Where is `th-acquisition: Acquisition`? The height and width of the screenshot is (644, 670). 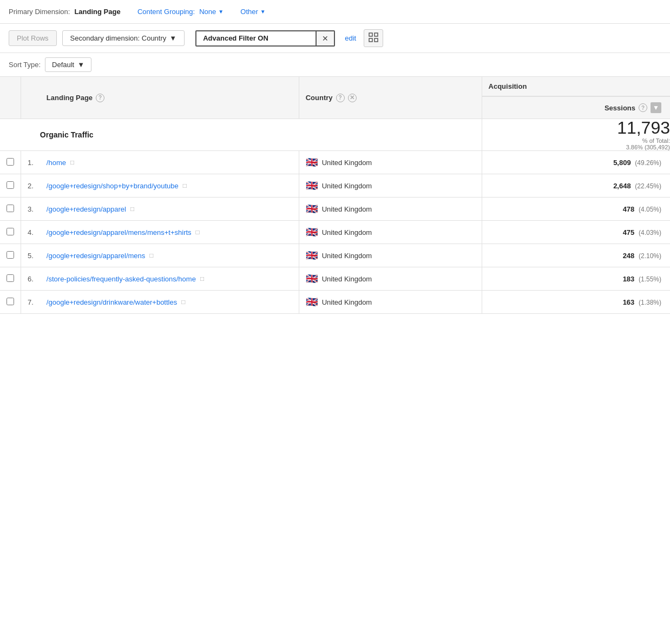 th-acquisition: Acquisition is located at coordinates (576, 87).